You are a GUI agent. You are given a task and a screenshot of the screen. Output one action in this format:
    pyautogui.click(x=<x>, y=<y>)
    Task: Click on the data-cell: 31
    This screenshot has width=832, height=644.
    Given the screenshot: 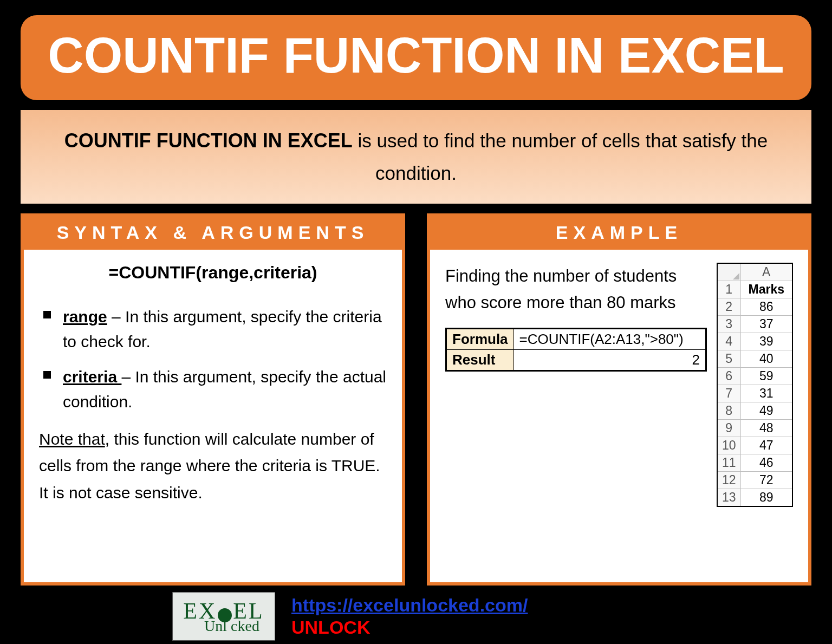 What is the action you would take?
    pyautogui.click(x=766, y=393)
    